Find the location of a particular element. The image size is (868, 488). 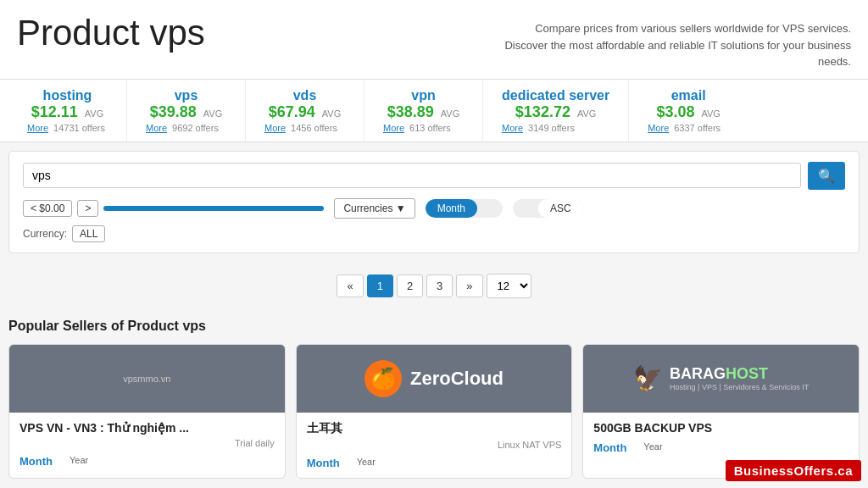

currencies-button: Currencies ▼ is located at coordinates (375, 208).